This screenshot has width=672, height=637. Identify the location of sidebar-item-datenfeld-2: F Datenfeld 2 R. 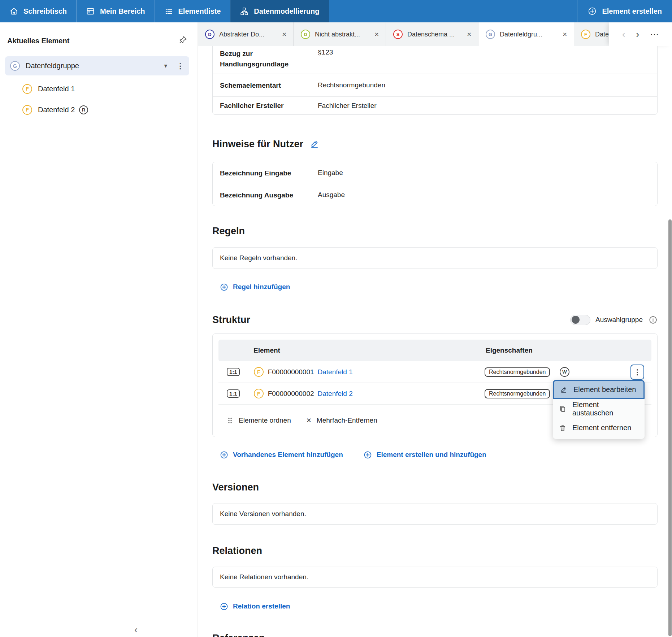
(99, 110).